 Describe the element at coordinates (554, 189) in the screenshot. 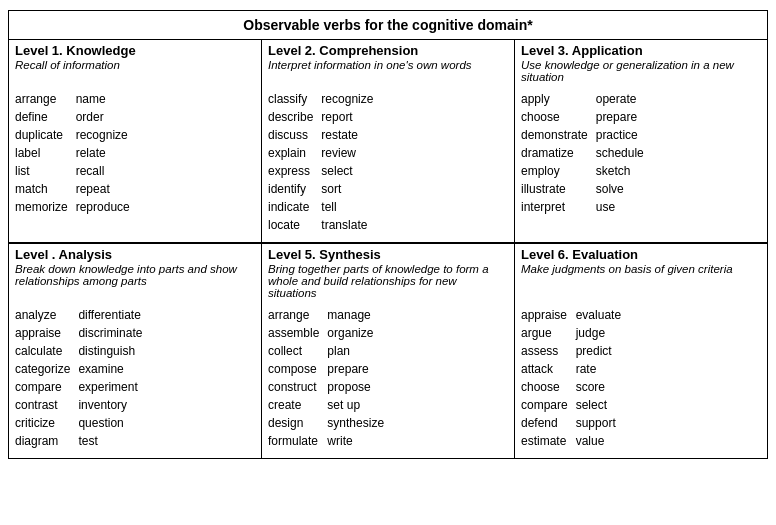

I see `word-item: illustrate` at that location.